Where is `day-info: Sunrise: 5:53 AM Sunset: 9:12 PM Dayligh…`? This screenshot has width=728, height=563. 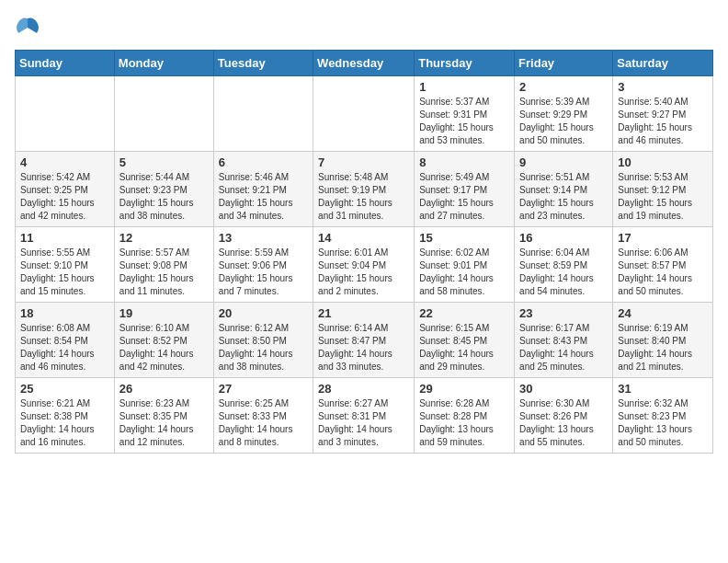
day-info: Sunrise: 5:53 AM Sunset: 9:12 PM Dayligh… is located at coordinates (663, 197).